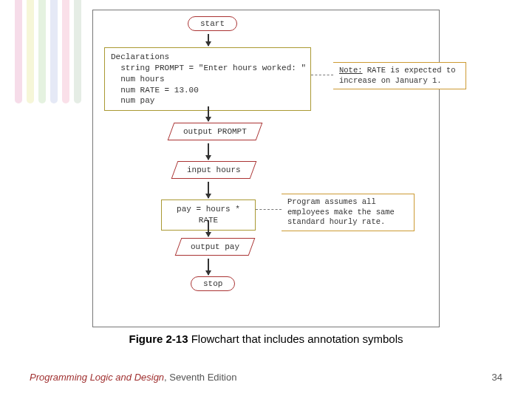  I want to click on decl-line: num hours, so click(208, 80).